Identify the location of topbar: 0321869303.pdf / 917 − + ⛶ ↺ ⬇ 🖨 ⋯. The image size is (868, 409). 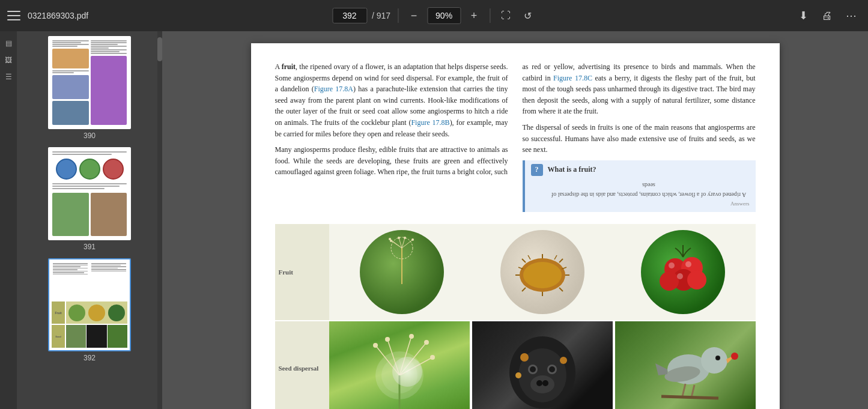
(434, 16).